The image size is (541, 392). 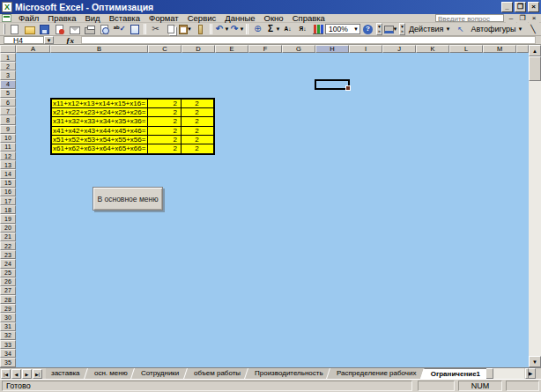 What do you see at coordinates (8, 102) in the screenshot?
I see `row-header-6: 6` at bounding box center [8, 102].